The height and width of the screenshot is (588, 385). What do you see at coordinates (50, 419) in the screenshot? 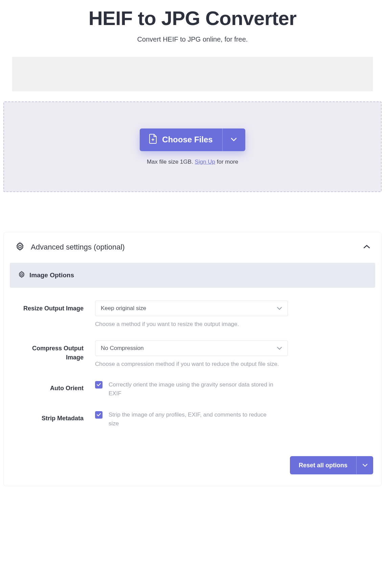
I see `strip-metadata-label: Strip Metadata` at bounding box center [50, 419].